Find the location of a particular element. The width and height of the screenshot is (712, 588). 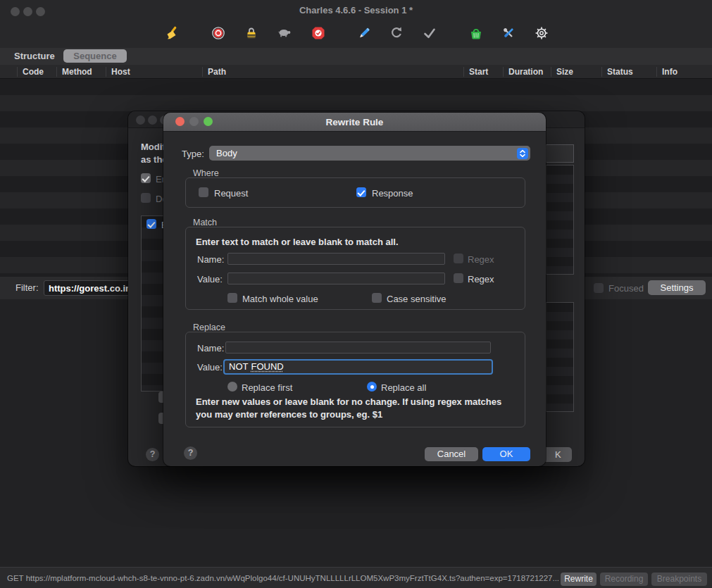

match-whole-value-label: Match whole value is located at coordinates (280, 299).